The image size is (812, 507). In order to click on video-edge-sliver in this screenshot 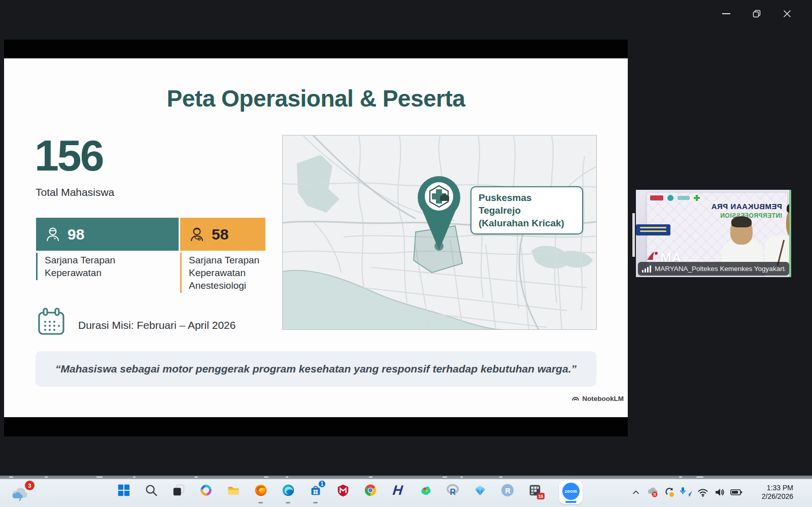, I will do `click(790, 233)`.